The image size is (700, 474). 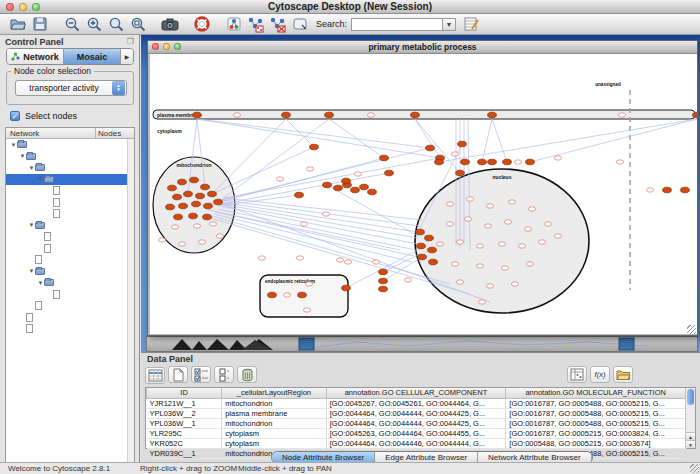 What do you see at coordinates (94, 24) in the screenshot?
I see `zoom-in-icon` at bounding box center [94, 24].